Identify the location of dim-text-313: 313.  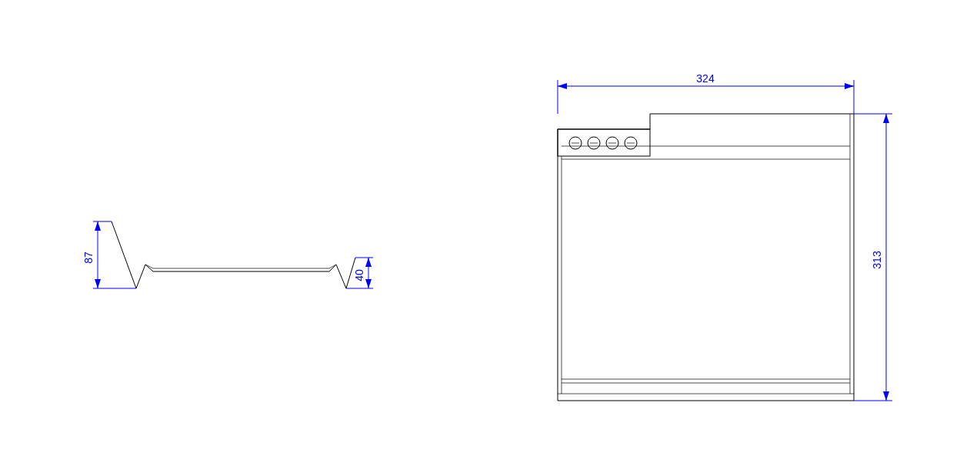
(877, 260).